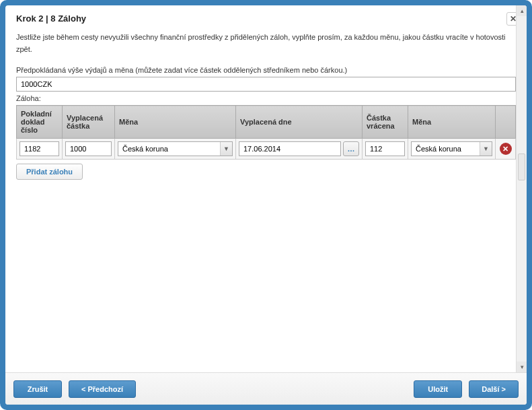  What do you see at coordinates (266, 388) in the screenshot?
I see `footer-bar: Zrušit < Předchozí Uložit Další >` at bounding box center [266, 388].